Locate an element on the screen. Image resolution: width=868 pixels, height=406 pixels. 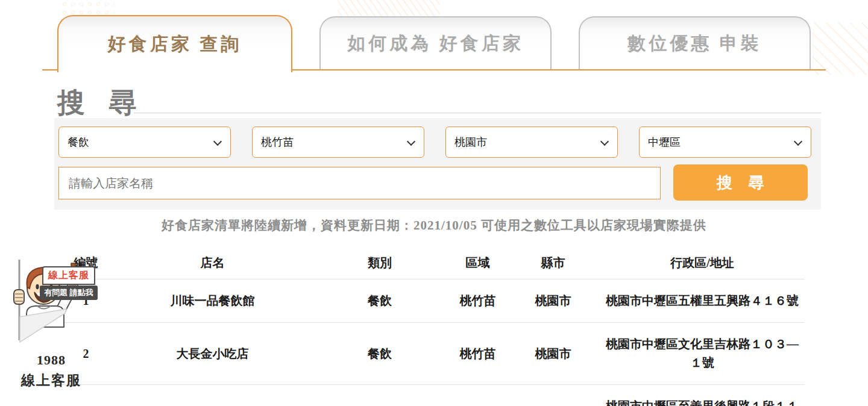
table-header-row: 編號 店名 類別 區域 縣市 行政區/地址 is located at coordinates (431, 264).